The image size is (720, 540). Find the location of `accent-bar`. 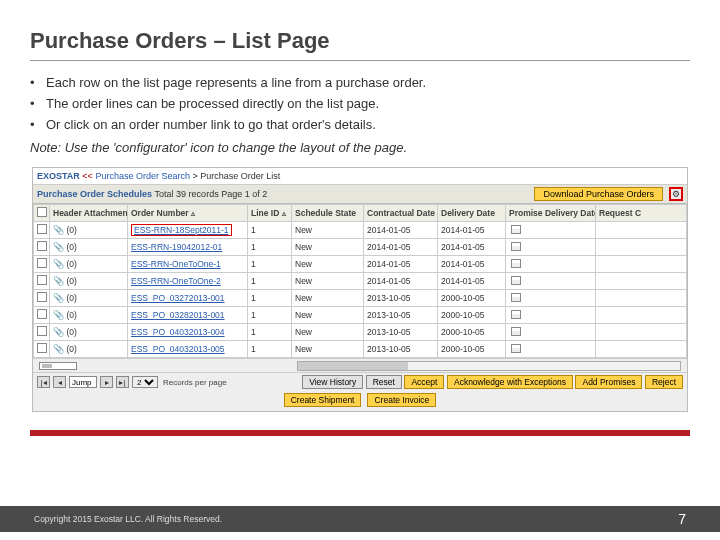

accent-bar is located at coordinates (360, 433).